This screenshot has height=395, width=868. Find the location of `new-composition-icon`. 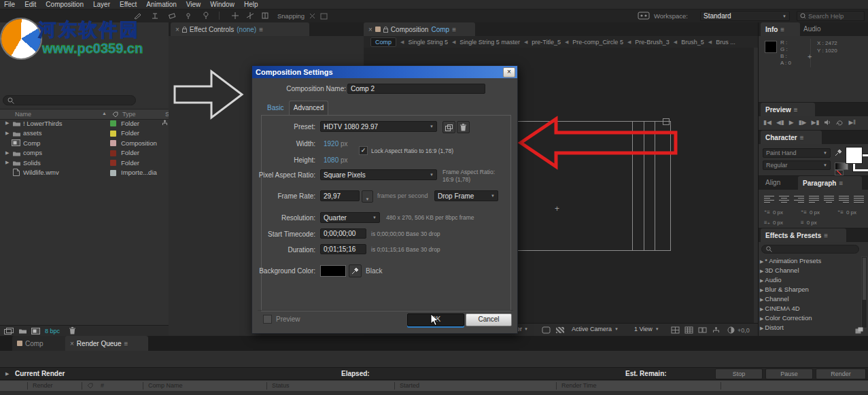

new-composition-icon is located at coordinates (35, 331).